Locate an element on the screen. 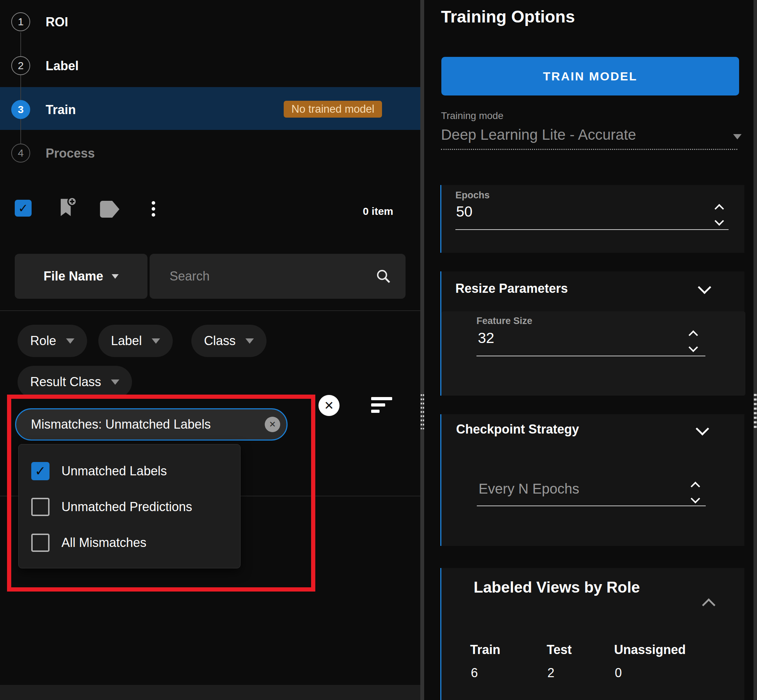 Image resolution: width=757 pixels, height=700 pixels. menu-item-label: Unmatched Predictions is located at coordinates (127, 507).